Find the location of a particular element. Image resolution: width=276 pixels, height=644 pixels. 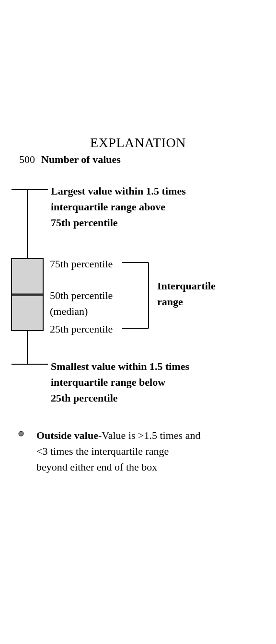

label-50th: 50th percentile (median) is located at coordinates (81, 303).